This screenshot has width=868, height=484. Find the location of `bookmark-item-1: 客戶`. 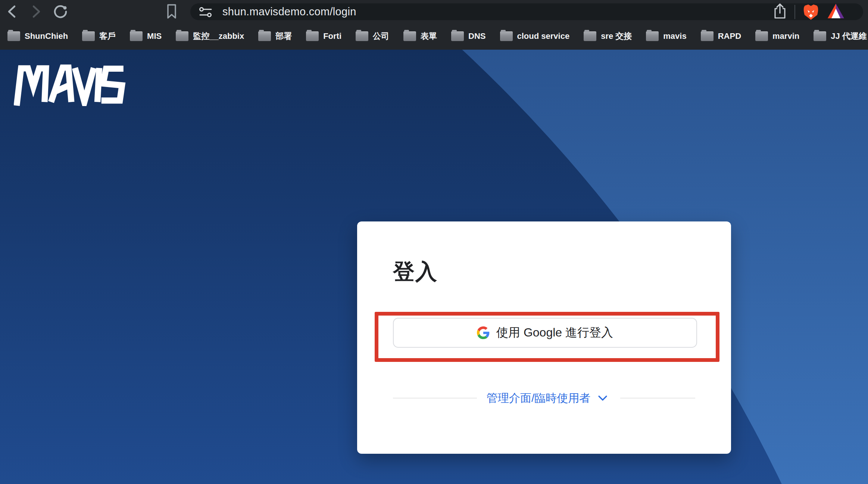

bookmark-item-1: 客戶 is located at coordinates (99, 36).